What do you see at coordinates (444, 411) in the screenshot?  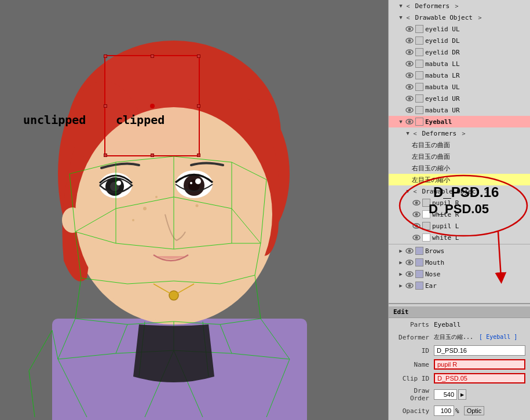 I see `opacity-field` at bounding box center [444, 411].